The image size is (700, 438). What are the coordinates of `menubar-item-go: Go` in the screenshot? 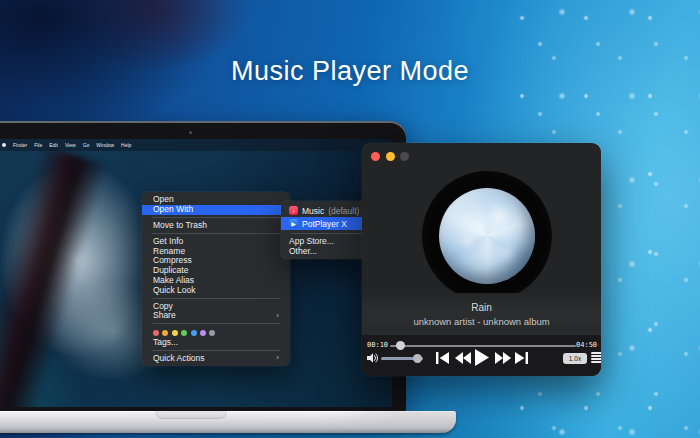 It's located at (86, 145).